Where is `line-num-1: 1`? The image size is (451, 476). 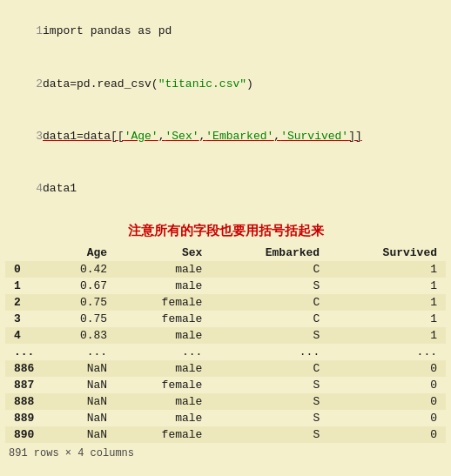 line-num-1: 1 is located at coordinates (39, 31).